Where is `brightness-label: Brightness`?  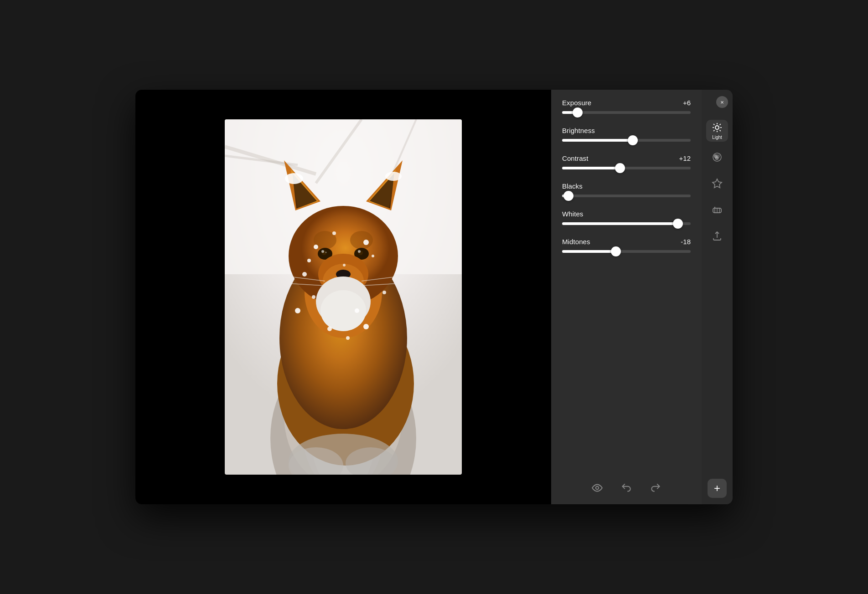 brightness-label: Brightness is located at coordinates (579, 130).